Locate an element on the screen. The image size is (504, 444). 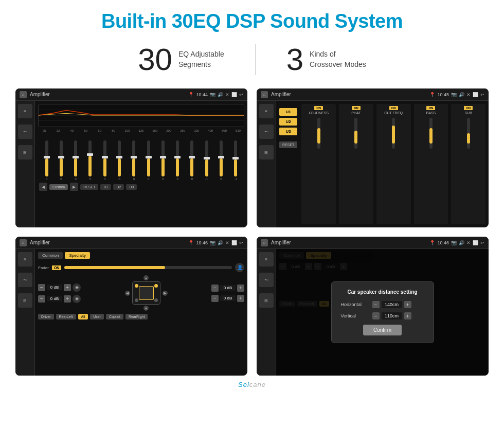
dialog-minus-vertical: − is located at coordinates (376, 316).